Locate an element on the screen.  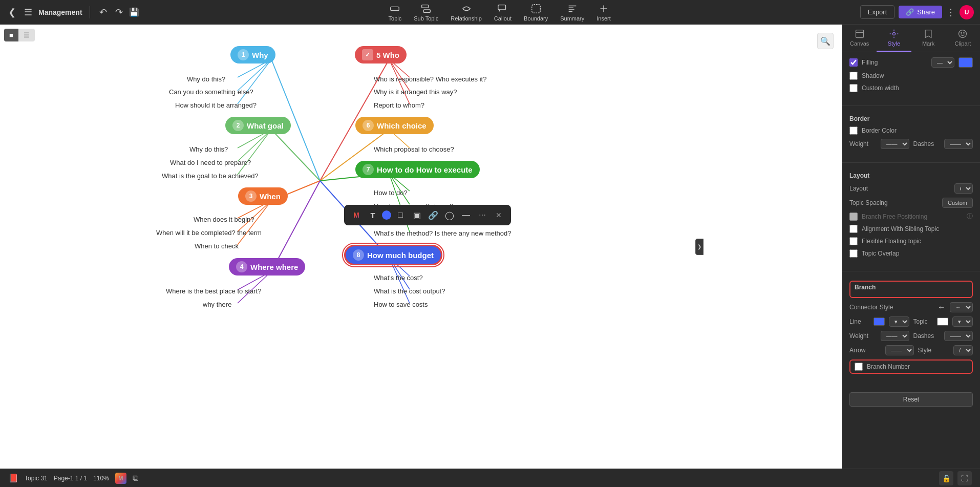
layout-select: ■ is located at coordinates (964, 188).